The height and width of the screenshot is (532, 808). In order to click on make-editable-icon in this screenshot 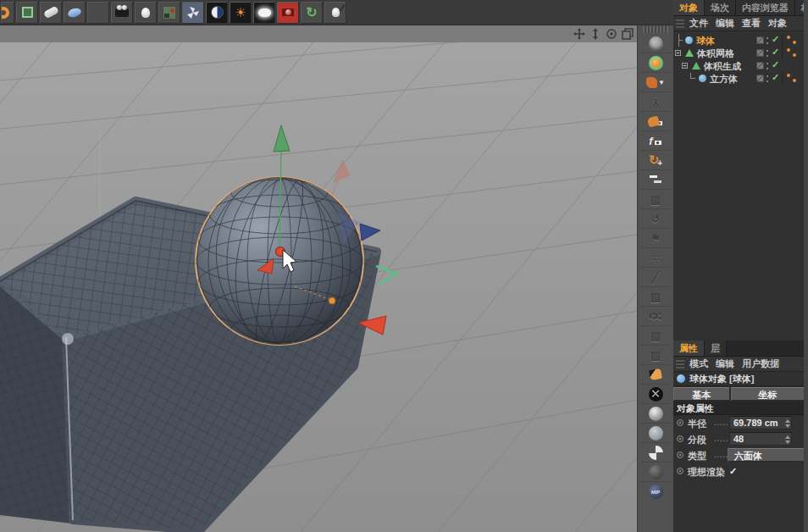, I will do `click(27, 13)`.